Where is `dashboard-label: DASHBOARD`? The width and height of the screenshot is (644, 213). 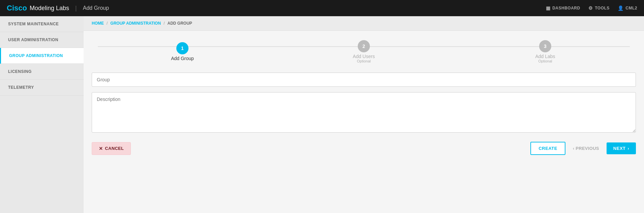 dashboard-label: DASHBOARD is located at coordinates (566, 8).